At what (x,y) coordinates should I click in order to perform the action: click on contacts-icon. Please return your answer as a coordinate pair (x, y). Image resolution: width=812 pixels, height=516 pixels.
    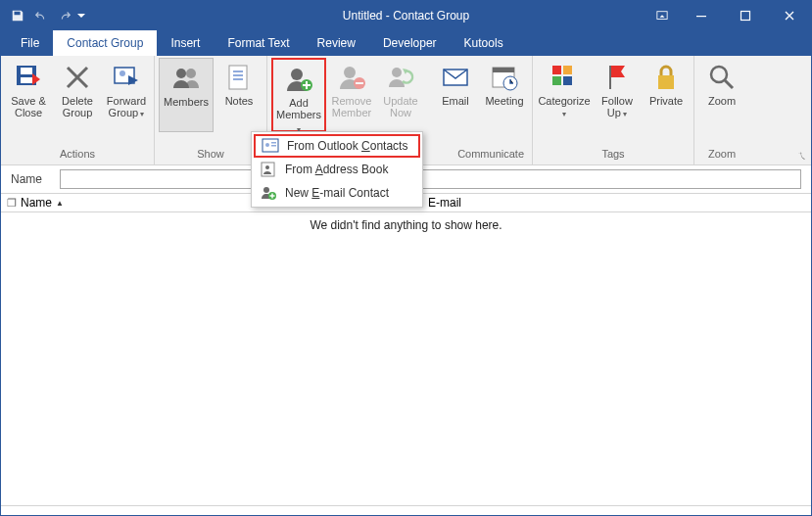
    Looking at the image, I should click on (270, 146).